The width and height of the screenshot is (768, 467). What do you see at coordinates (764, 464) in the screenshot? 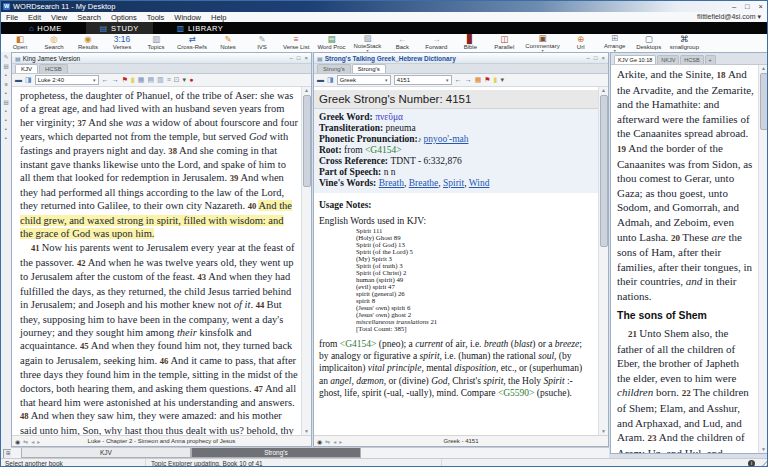
I see `resize-grip` at bounding box center [764, 464].